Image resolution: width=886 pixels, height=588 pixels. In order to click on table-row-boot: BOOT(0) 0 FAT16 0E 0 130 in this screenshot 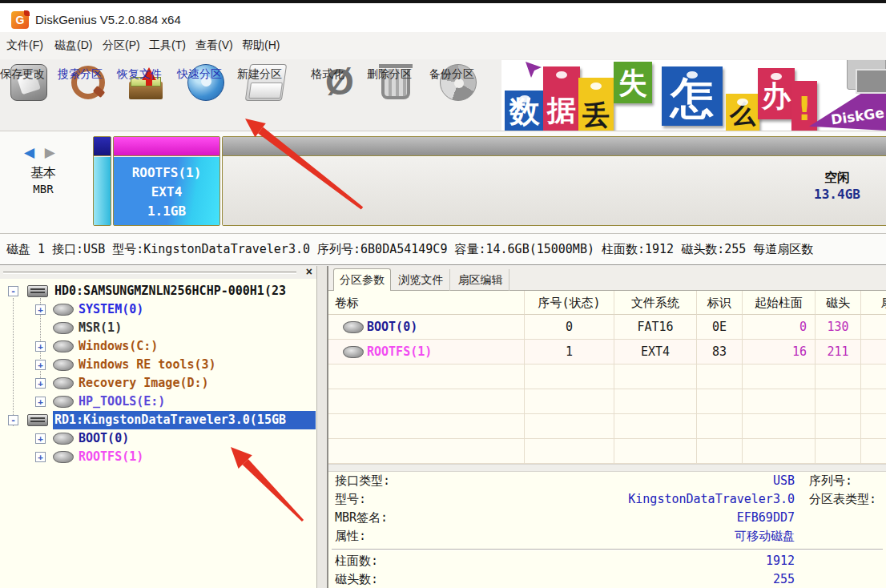, I will do `click(607, 327)`.